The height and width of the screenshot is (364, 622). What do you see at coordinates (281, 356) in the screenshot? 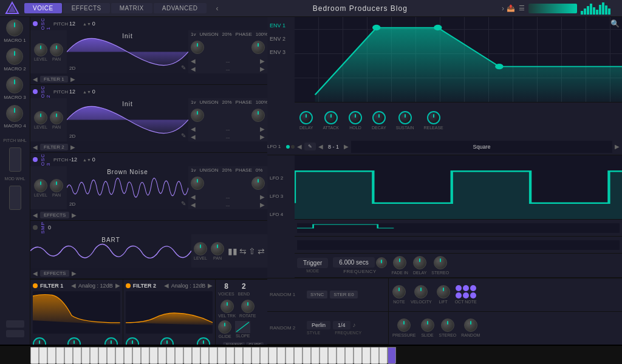
I see `piano-key-d5` at bounding box center [281, 356].